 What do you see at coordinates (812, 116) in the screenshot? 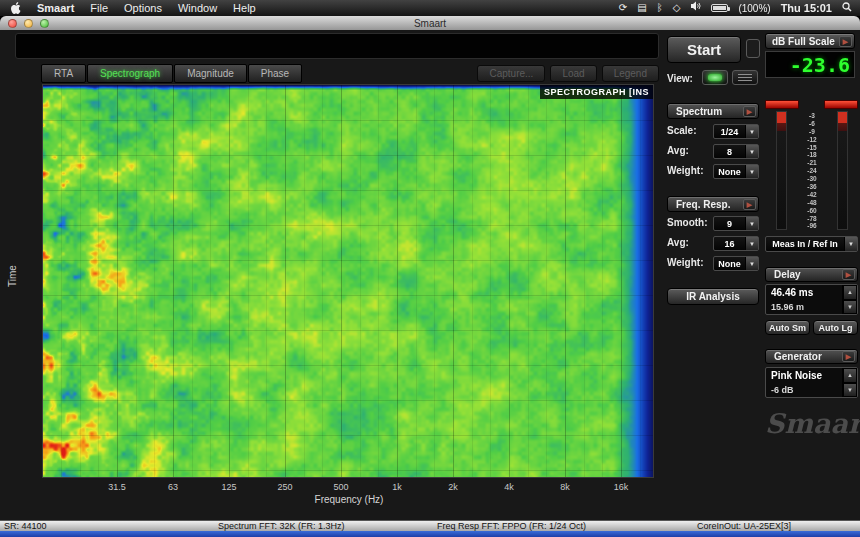
I see `meter-tick: -3` at bounding box center [812, 116].